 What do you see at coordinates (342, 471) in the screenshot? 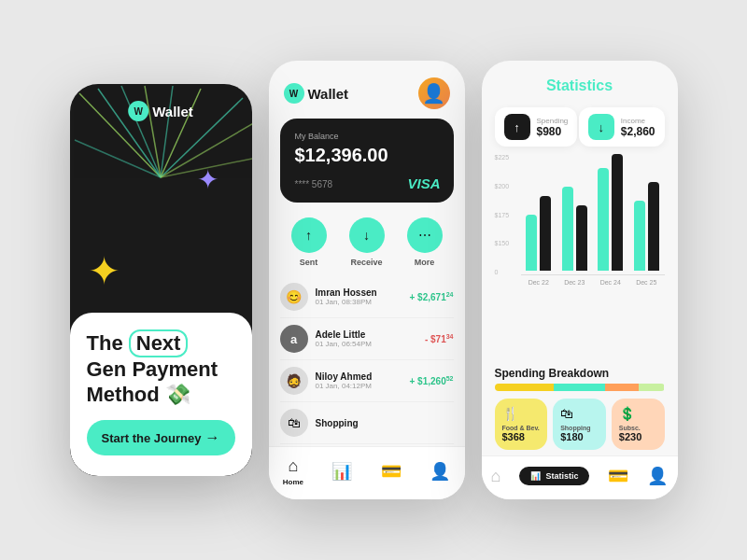
I see `stats-icon: 📊` at bounding box center [342, 471].